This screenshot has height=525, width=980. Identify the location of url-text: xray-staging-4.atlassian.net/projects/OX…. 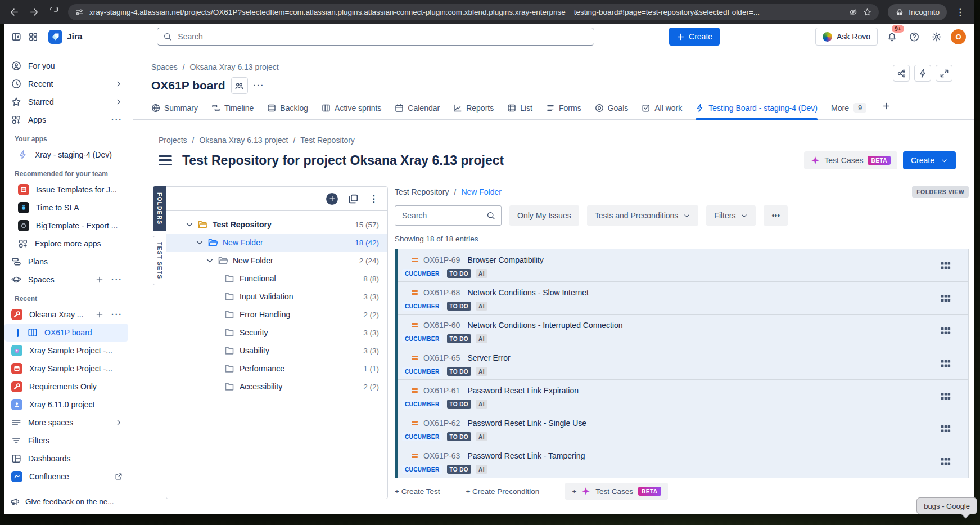
(467, 12).